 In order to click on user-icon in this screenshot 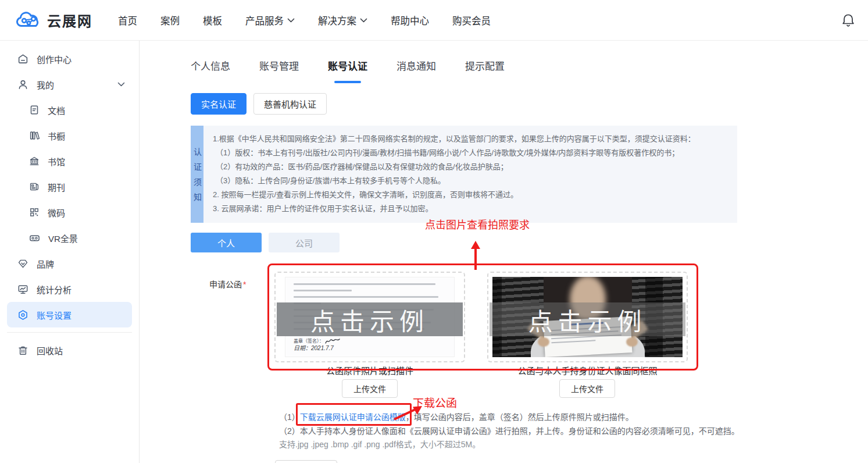, I will do `click(23, 85)`.